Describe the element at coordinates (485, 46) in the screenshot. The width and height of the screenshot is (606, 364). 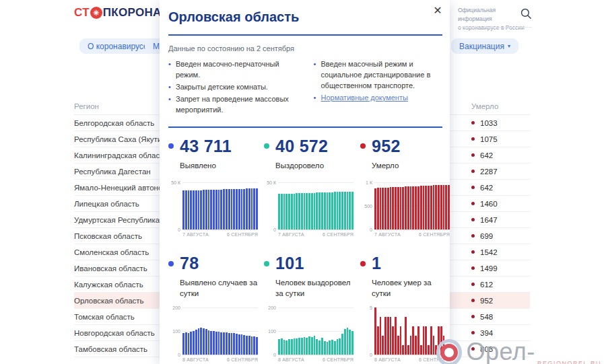
I see `nav-vaccination: Вакцинация ▾` at that location.